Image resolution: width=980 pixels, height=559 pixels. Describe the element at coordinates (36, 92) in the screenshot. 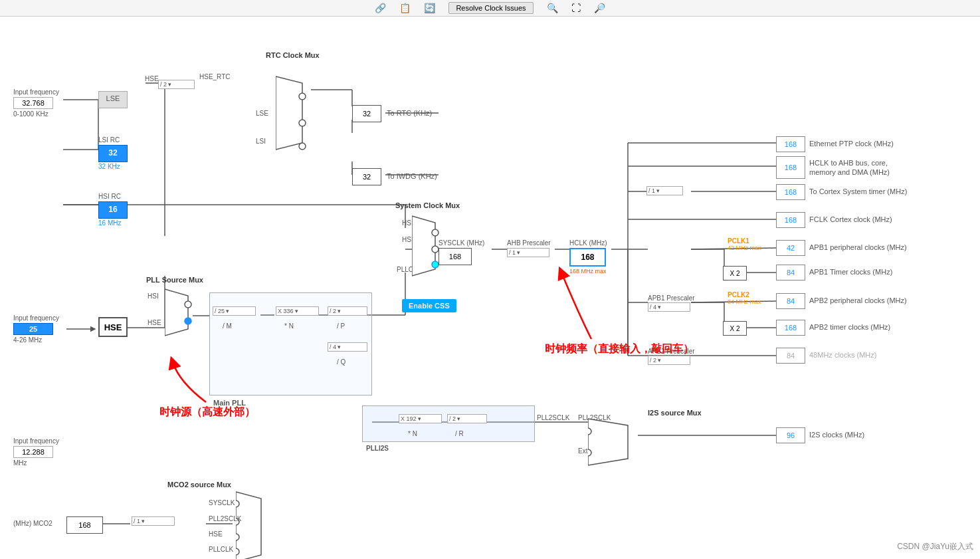

I see `lse-freq-label: Input frequency` at that location.